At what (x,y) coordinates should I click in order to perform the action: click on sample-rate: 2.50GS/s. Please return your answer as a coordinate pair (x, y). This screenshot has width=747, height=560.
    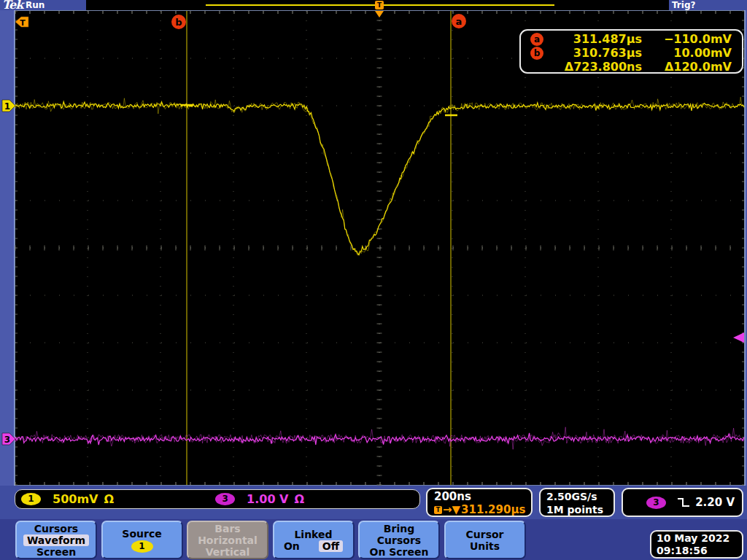
    Looking at the image, I should click on (580, 497).